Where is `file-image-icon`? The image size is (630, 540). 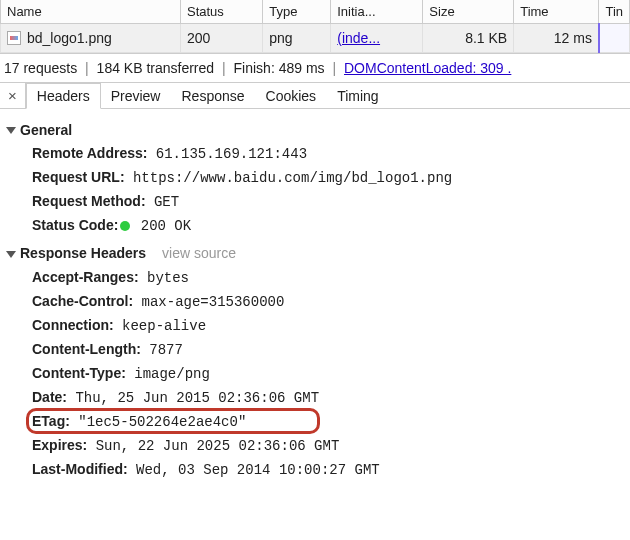 file-image-icon is located at coordinates (14, 38).